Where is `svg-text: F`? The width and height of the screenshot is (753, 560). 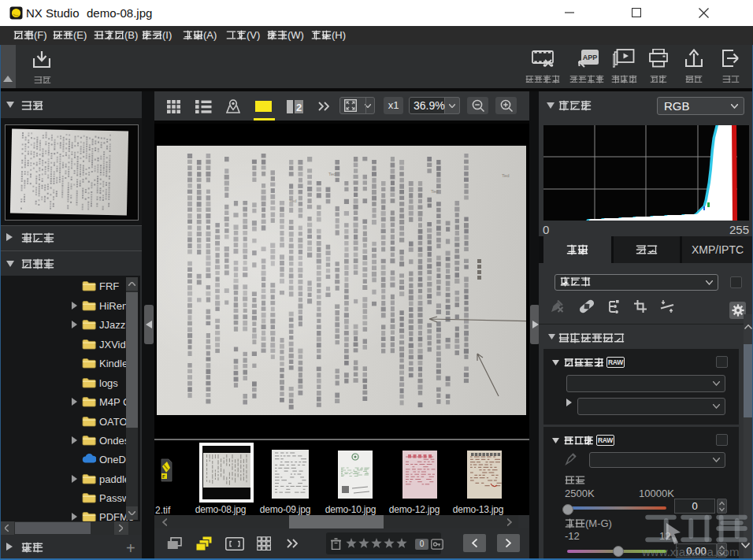 svg-text: F is located at coordinates (164, 477).